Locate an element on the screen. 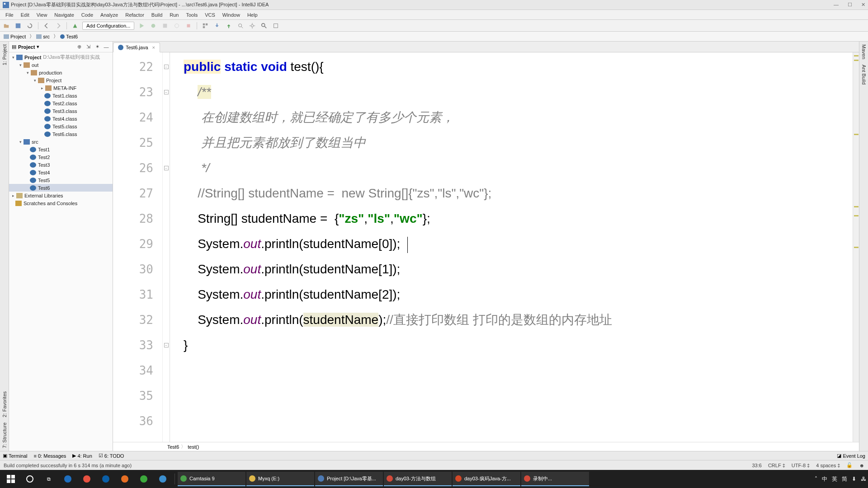 The image size is (868, 488). tool-window-event-log: ◪ Event Log is located at coordinates (851, 455).